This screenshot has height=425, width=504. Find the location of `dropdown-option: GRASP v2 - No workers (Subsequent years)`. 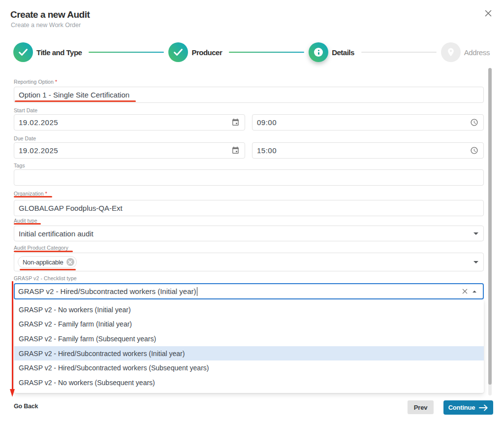

dropdown-option: GRASP v2 - No workers (Subsequent years) is located at coordinates (249, 383).